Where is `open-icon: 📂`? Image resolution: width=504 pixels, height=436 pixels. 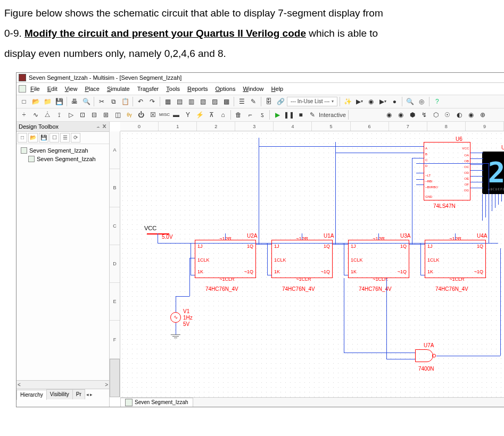 open-icon: 📂 is located at coordinates (36, 102).